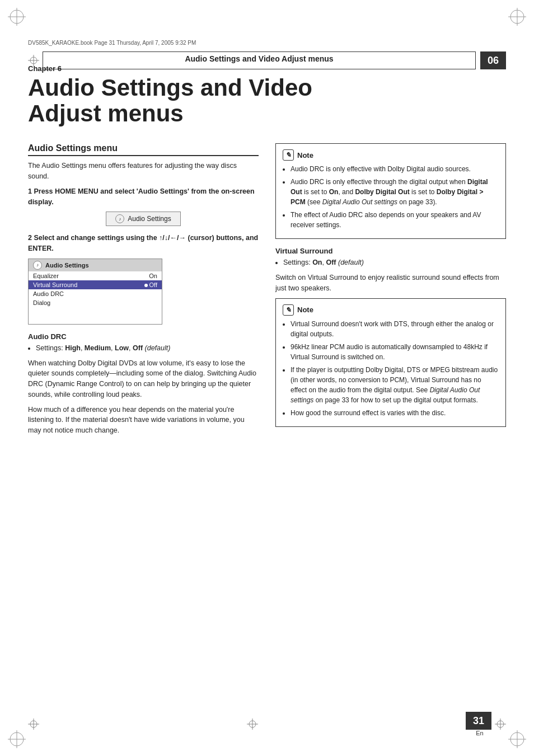 This screenshot has width=534, height=756. Describe the element at coordinates (395, 169) in the screenshot. I see `note-1-item-1: Audio DRC is only effective with Dolby D…` at that location.